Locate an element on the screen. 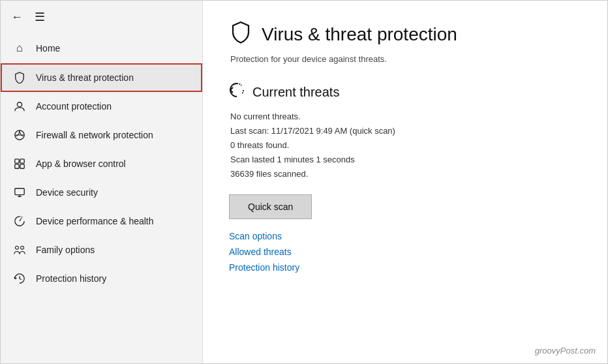  family-icon is located at coordinates (20, 250).